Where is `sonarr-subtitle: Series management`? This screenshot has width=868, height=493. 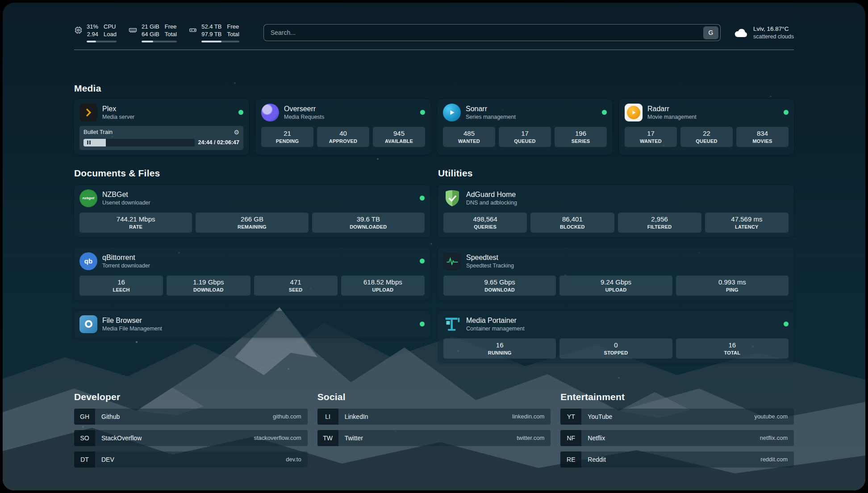 sonarr-subtitle: Series management is located at coordinates (531, 117).